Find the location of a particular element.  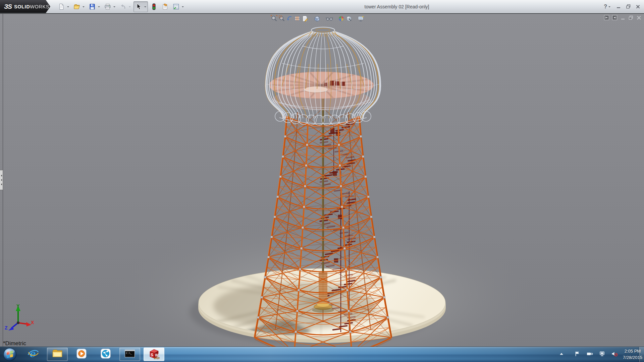

command-prompt-icon: C:\_ is located at coordinates (130, 354).